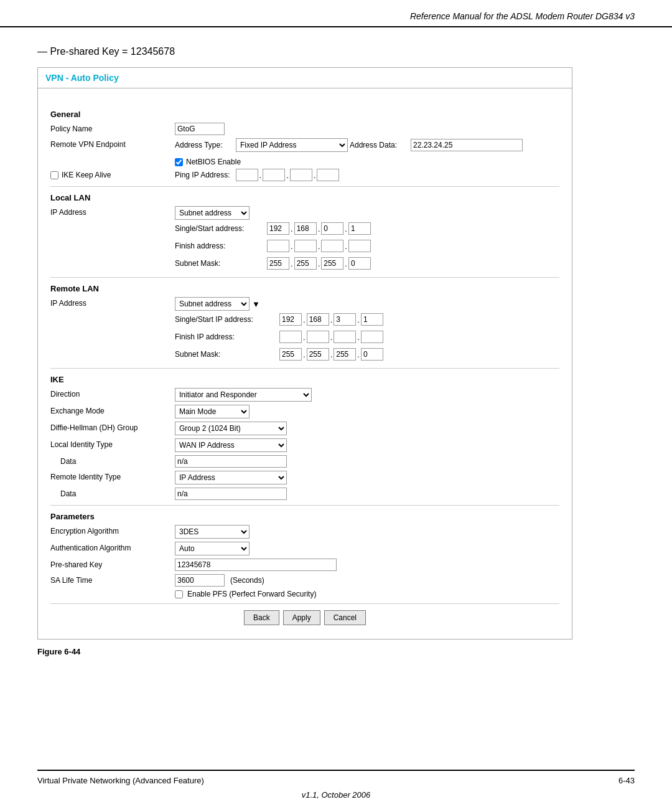 The width and height of the screenshot is (672, 807). Describe the element at coordinates (305, 115) in the screenshot. I see `general-section-title: General` at that location.